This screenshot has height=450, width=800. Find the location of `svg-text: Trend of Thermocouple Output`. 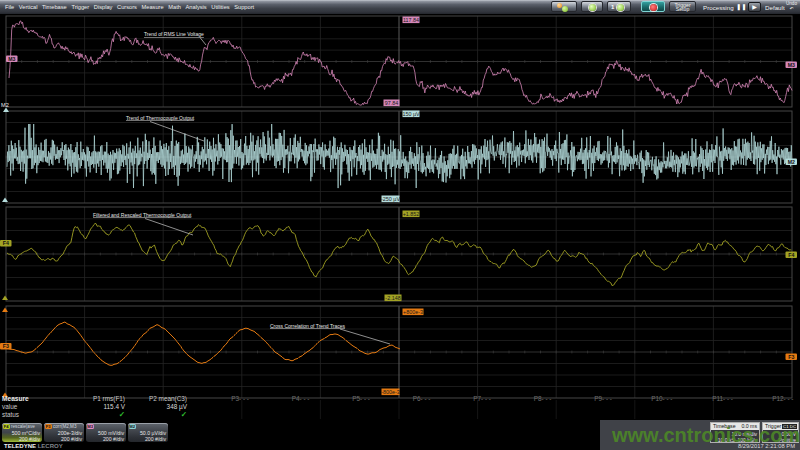

svg-text: Trend of Thermocouple Output is located at coordinates (160, 118).